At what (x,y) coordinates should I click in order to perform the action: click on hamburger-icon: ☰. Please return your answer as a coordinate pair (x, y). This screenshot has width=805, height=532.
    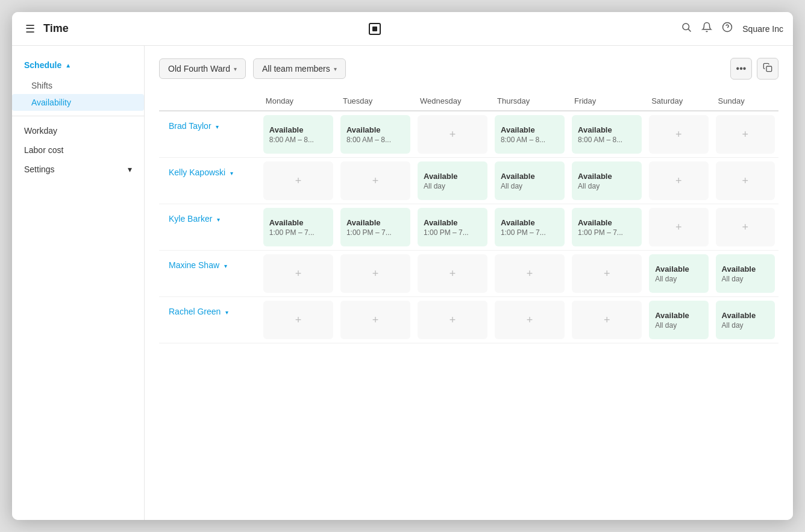
    Looking at the image, I should click on (30, 29).